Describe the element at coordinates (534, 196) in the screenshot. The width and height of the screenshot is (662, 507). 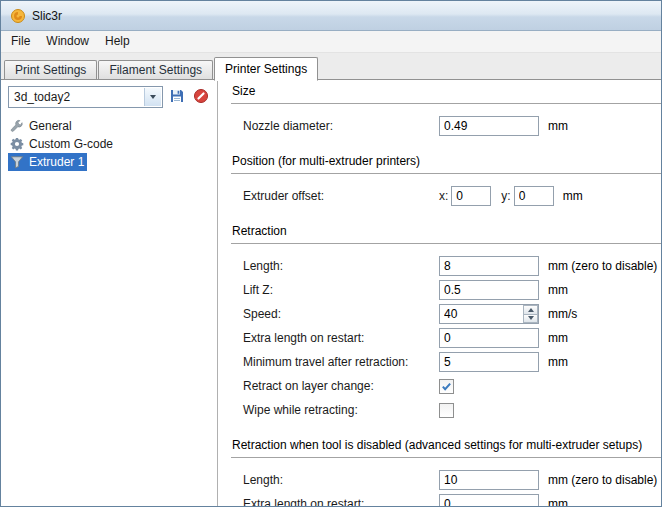
I see `extruder-offset-y-input` at that location.